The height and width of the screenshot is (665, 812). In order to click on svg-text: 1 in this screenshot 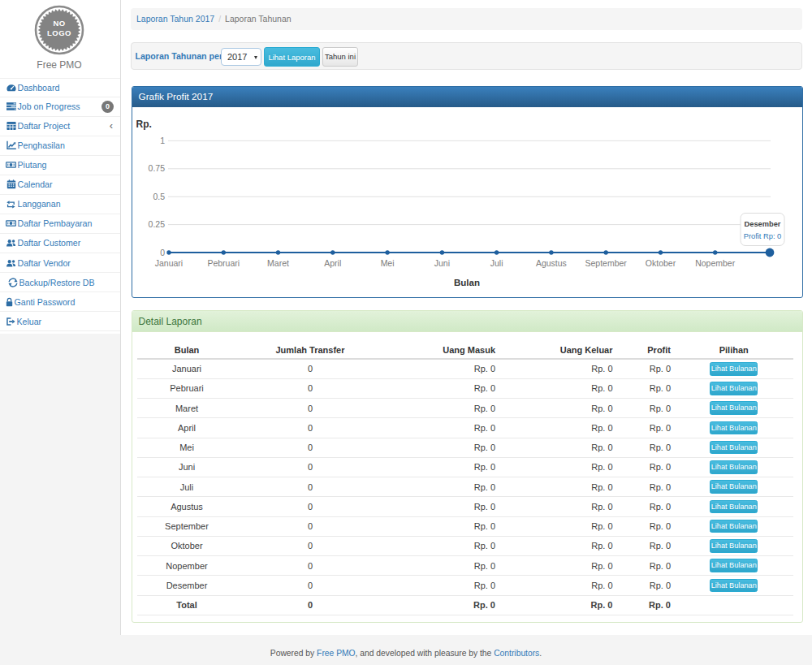, I will do `click(162, 140)`.